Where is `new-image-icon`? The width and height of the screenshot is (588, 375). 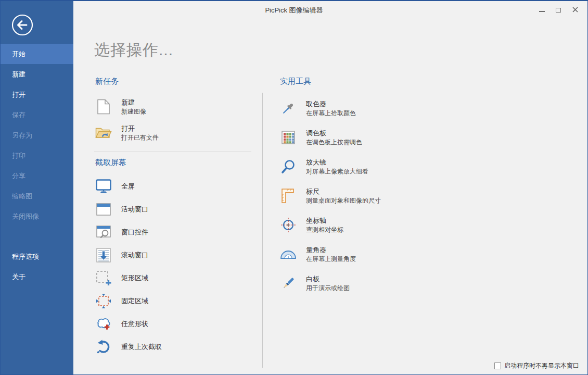
new-image-icon is located at coordinates (104, 107).